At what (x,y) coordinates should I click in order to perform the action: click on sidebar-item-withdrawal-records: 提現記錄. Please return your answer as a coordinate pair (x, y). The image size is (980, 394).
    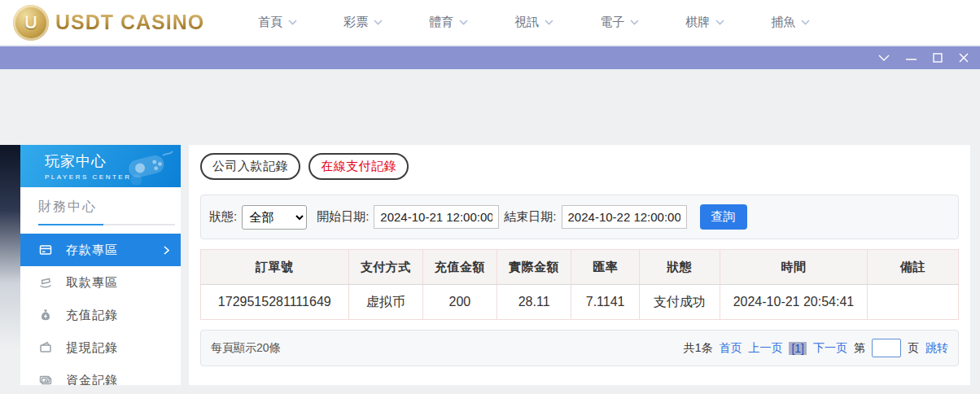
    Looking at the image, I should click on (101, 348).